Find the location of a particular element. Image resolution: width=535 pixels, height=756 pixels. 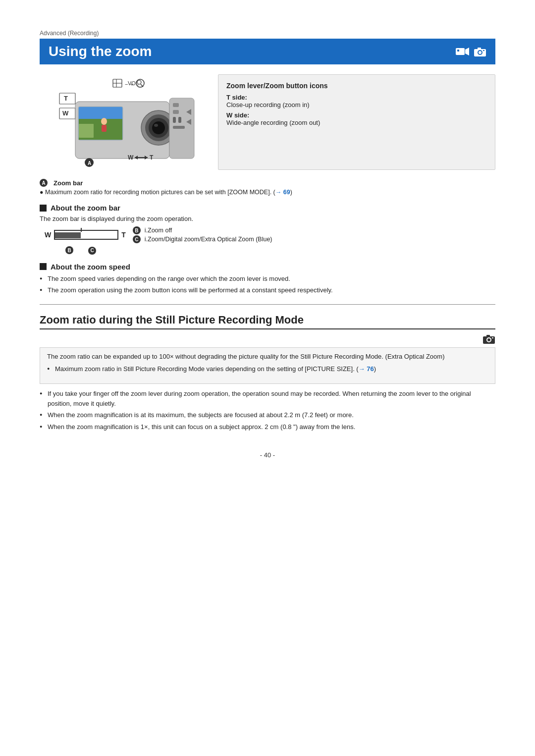

label-a-circle: A is located at coordinates (44, 183).